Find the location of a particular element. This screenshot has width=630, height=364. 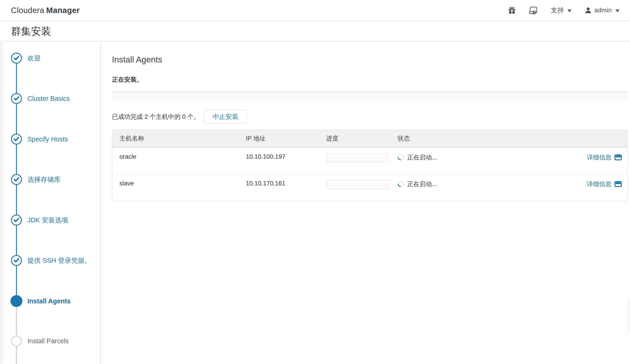

step-label: Cluster Basics is located at coordinates (60, 98).